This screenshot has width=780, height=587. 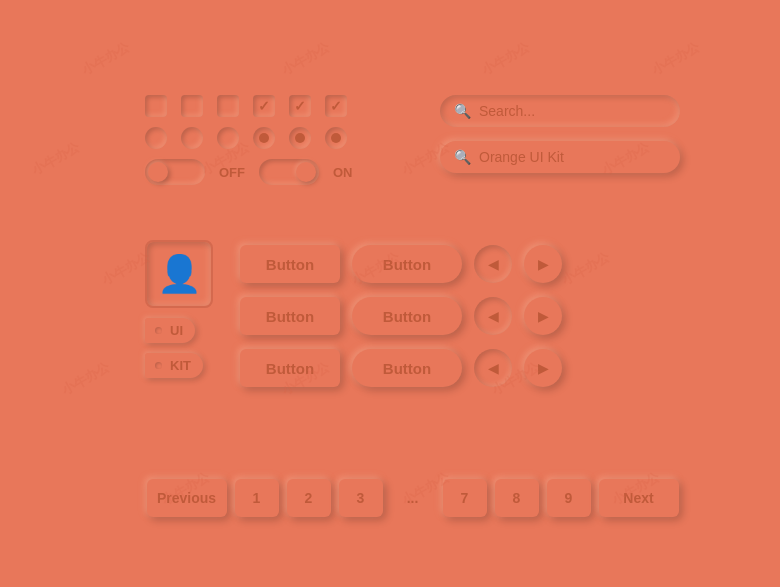 What do you see at coordinates (507, 111) in the screenshot?
I see `search-placeholder-text: Search...` at bounding box center [507, 111].